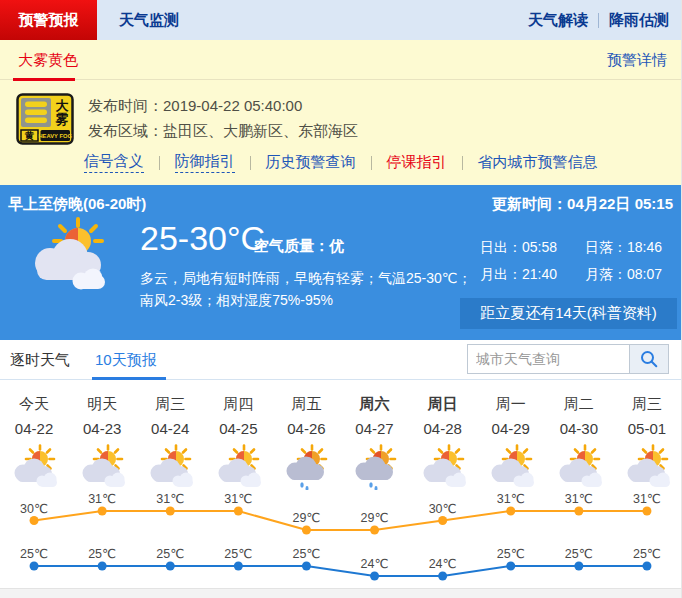  Describe the element at coordinates (637, 60) in the screenshot. I see `link-alert-details: 预警详情` at that location.